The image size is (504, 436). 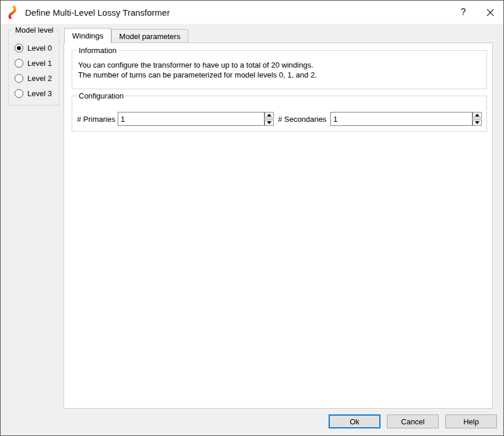 What do you see at coordinates (97, 13) in the screenshot?
I see `window-title: Define Multi-Level Lossy Transformer` at bounding box center [97, 13].